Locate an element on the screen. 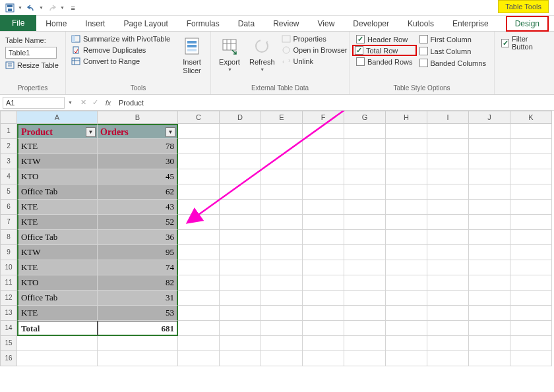  row-header: 9 is located at coordinates (9, 253).